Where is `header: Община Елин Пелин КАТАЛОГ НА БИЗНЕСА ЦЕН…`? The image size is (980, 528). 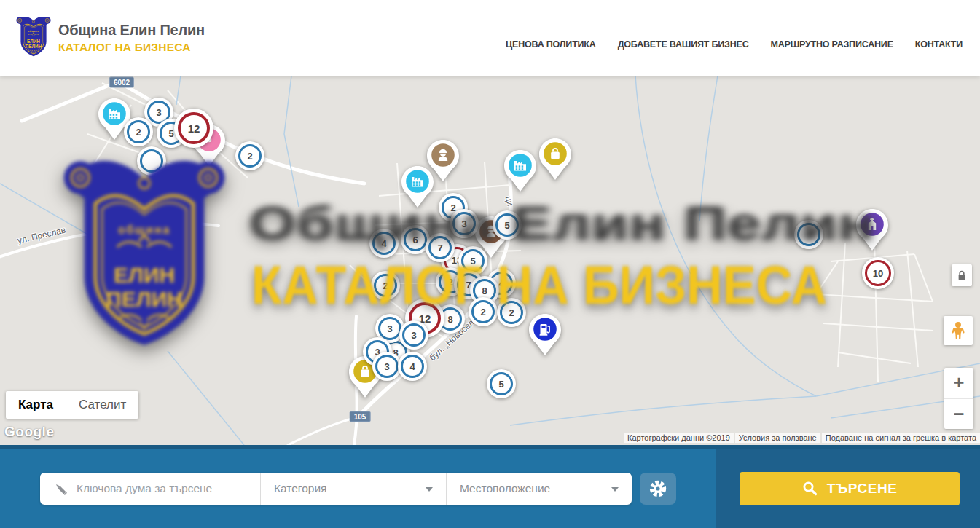 header: Община Елин Пелин КАТАЛОГ НА БИЗНЕСА ЦЕН… is located at coordinates (490, 38).